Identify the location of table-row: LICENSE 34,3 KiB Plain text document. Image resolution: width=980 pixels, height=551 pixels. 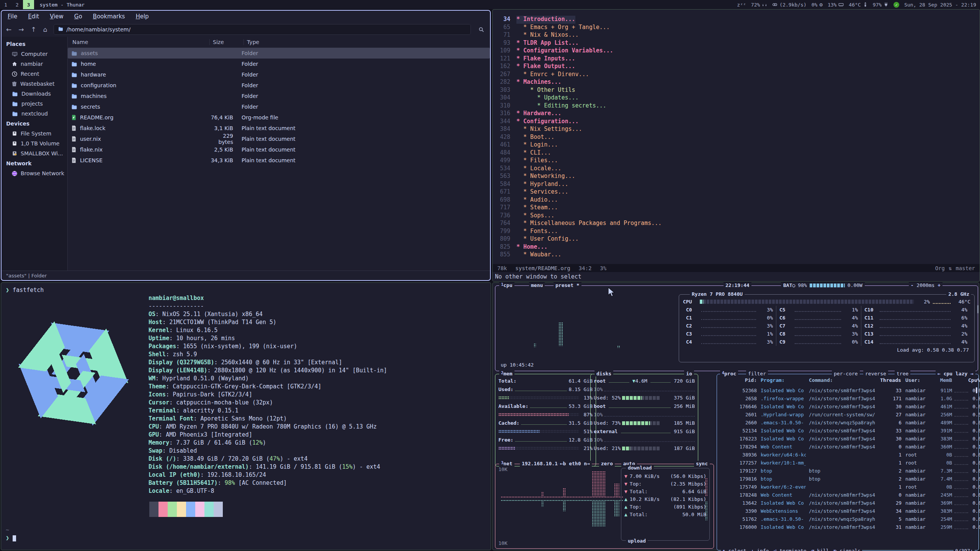
(279, 160).